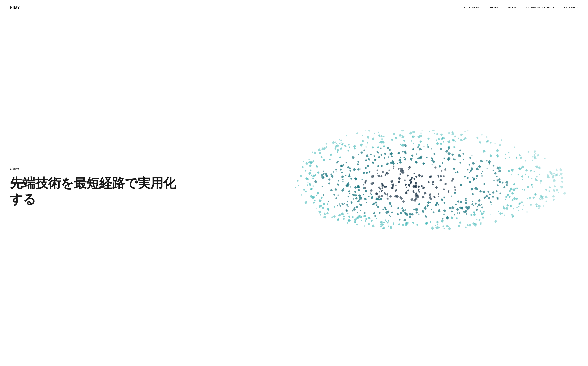 This screenshot has height=366, width=588. I want to click on nav-blog: BLOG, so click(513, 8).